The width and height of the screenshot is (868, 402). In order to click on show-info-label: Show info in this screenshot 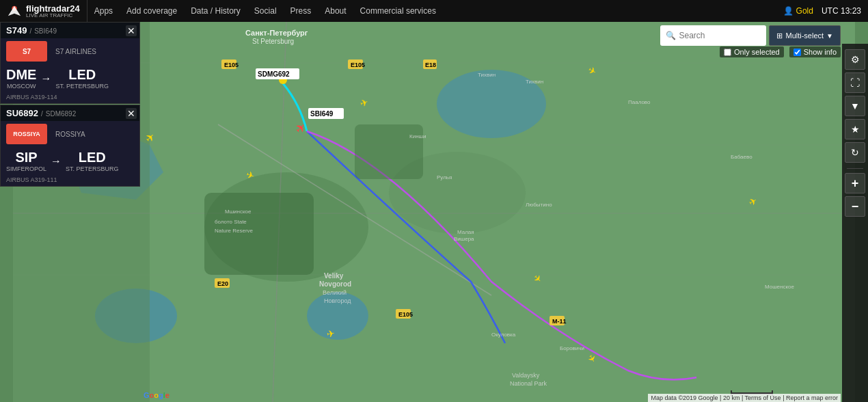, I will do `click(820, 52)`.